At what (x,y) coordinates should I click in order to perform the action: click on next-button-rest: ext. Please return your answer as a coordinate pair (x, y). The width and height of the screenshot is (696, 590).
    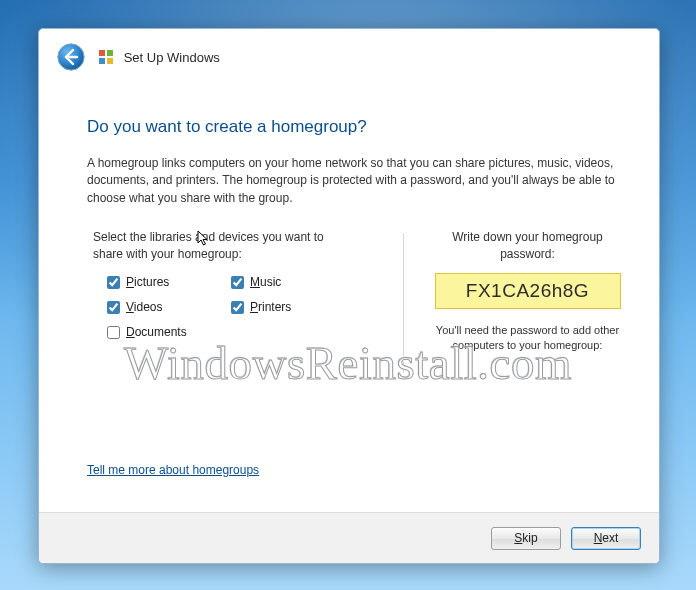
    Looking at the image, I should click on (610, 538).